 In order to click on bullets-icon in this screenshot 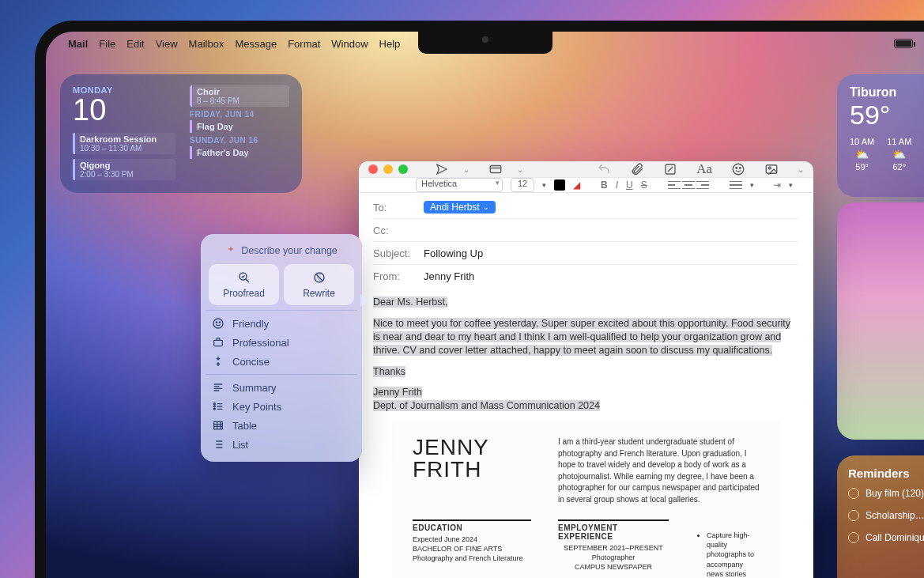, I will do `click(218, 406)`.